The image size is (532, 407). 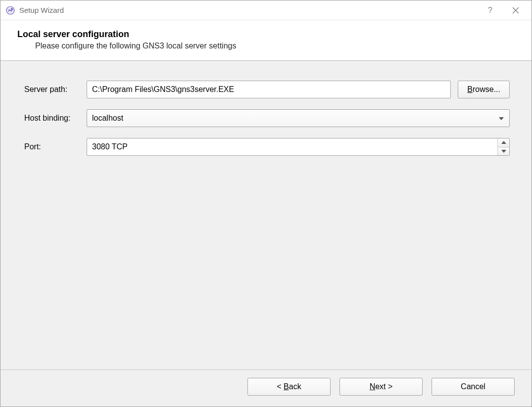 What do you see at coordinates (266, 41) in the screenshot?
I see `wizard-header: Local server configuration Please config…` at bounding box center [266, 41].